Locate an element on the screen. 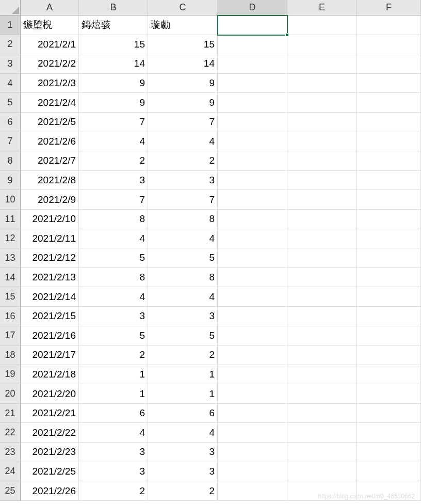  cell-C19: 1 is located at coordinates (183, 375).